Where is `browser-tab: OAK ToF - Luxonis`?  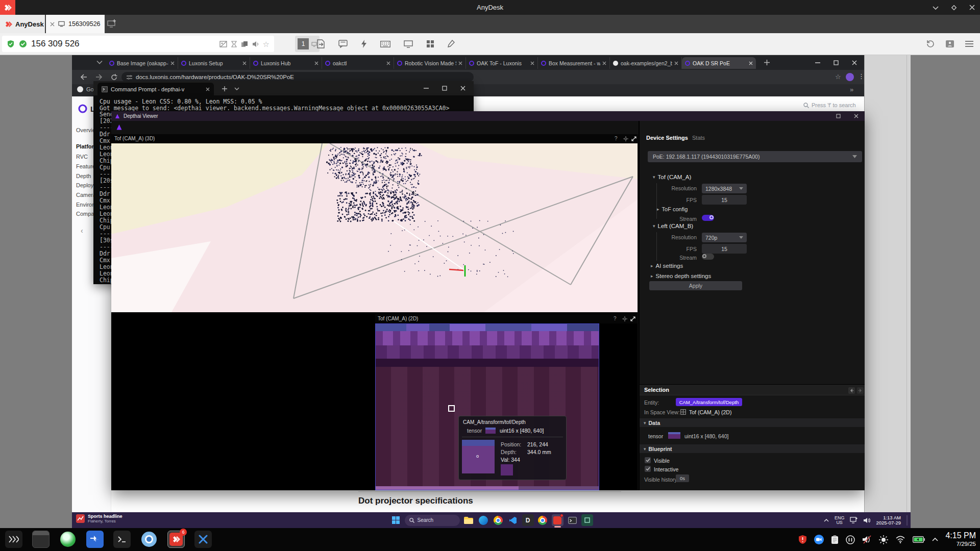 browser-tab: OAK ToF - Luxonis is located at coordinates (502, 63).